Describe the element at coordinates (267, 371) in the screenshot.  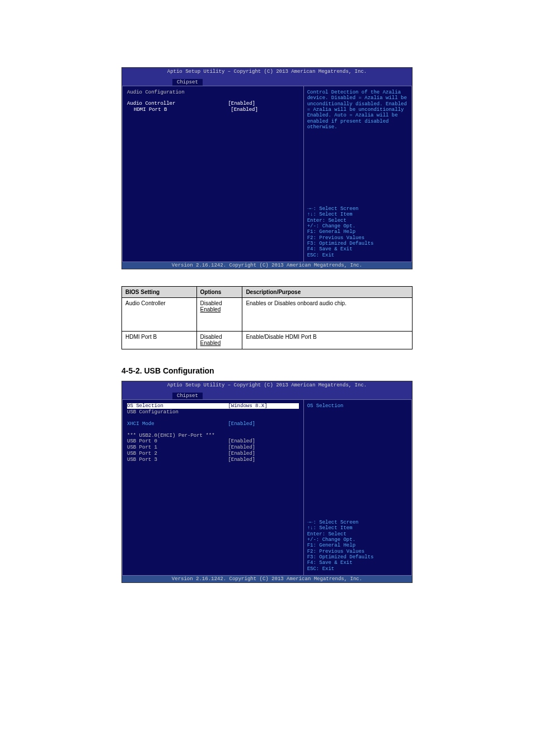
I see `section-heading: 4-5-2. USB Configuration` at that location.